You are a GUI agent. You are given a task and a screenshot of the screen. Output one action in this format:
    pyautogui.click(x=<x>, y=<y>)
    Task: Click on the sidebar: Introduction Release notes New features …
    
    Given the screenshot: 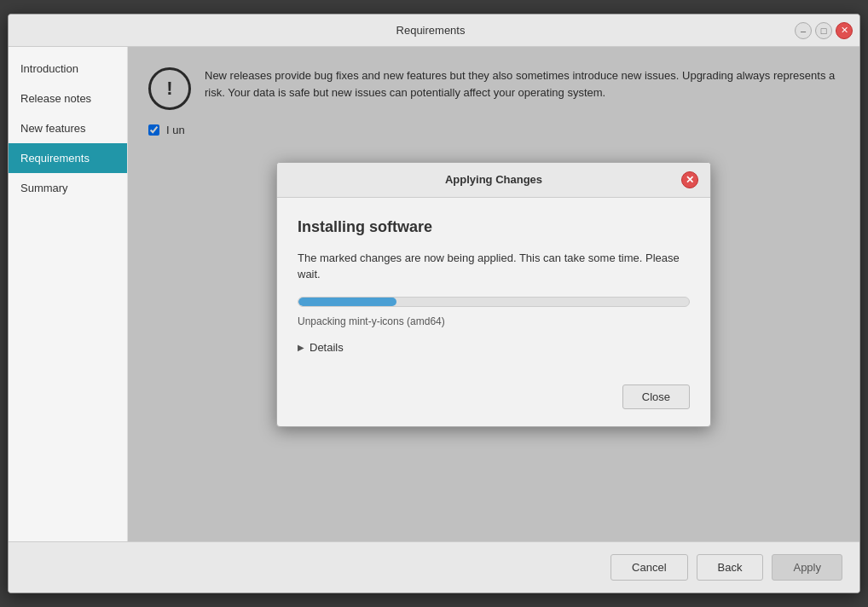 What is the action you would take?
    pyautogui.click(x=68, y=294)
    